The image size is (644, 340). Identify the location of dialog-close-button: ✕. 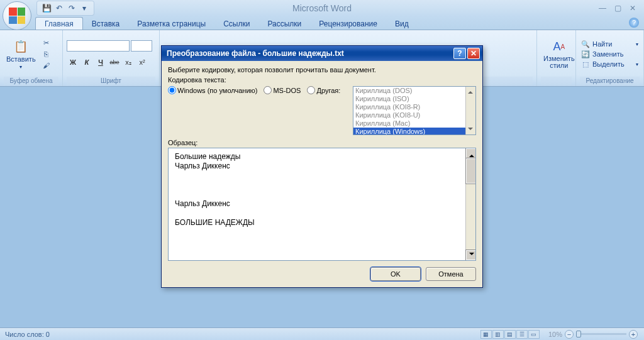
(474, 53).